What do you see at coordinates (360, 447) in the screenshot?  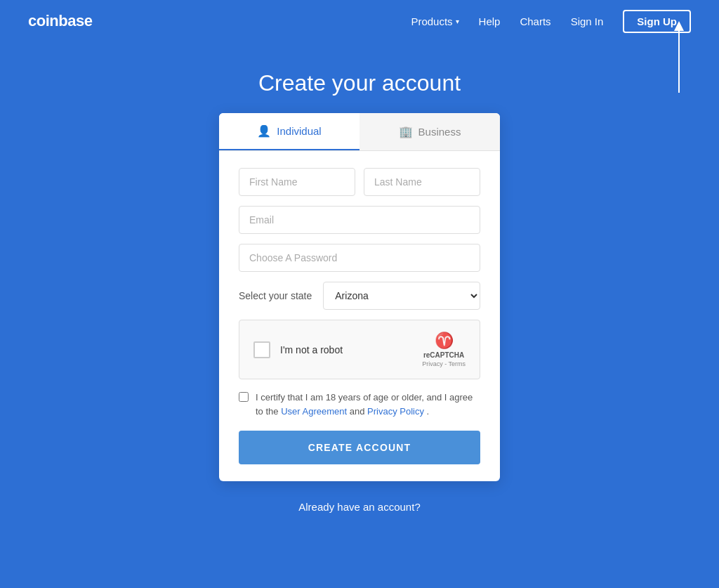 I see `create-account-button: CREATE ACCOUNT` at bounding box center [360, 447].